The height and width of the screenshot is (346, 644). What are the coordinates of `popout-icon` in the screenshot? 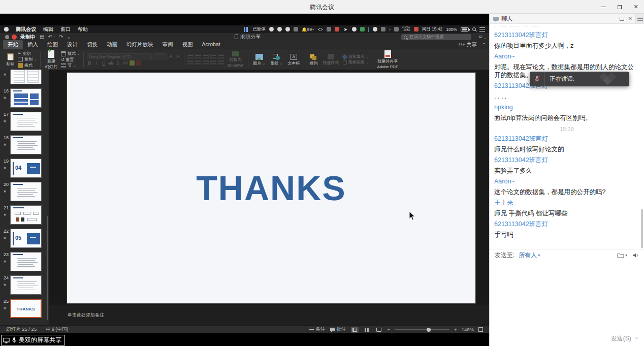 It's located at (622, 19).